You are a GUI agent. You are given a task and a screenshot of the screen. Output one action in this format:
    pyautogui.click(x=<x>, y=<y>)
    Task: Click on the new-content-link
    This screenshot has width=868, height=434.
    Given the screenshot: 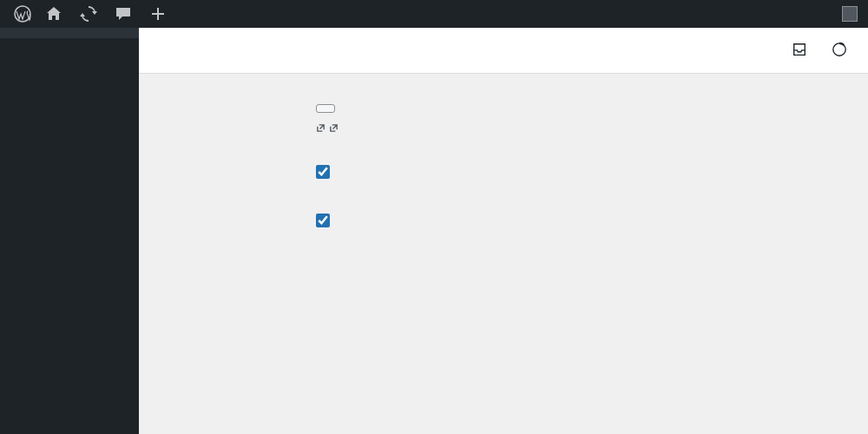 What is the action you would take?
    pyautogui.click(x=160, y=14)
    